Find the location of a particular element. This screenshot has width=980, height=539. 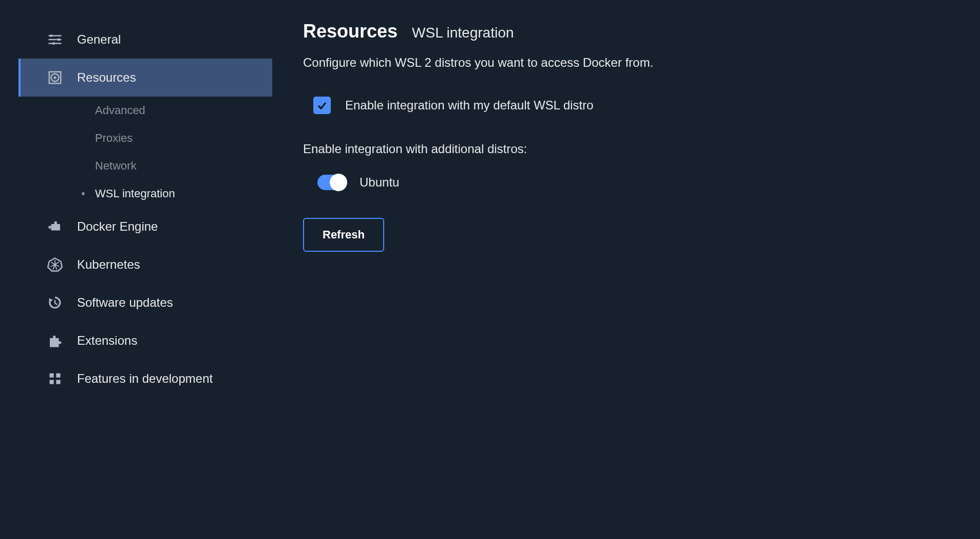

default-distro-checkbox-row: Enable integration with my default WSL d… is located at coordinates (626, 105).